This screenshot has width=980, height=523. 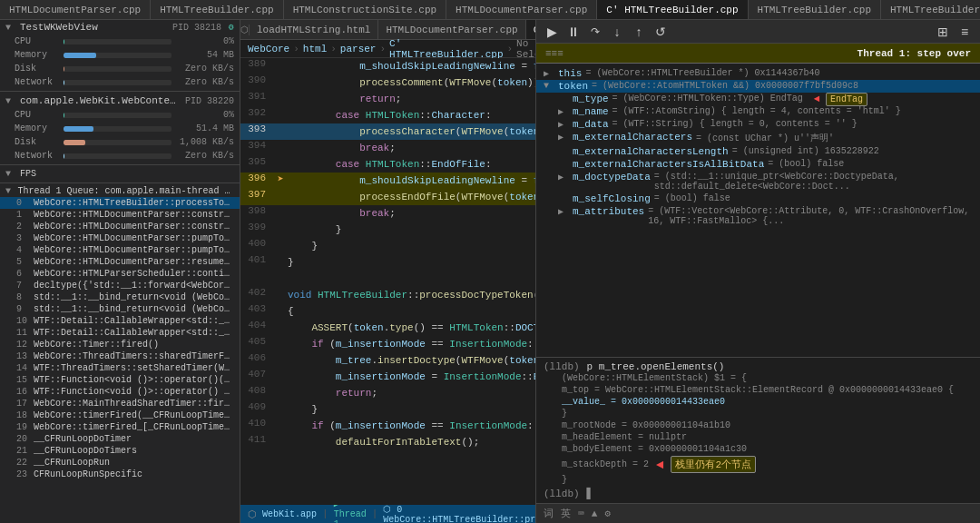 I want to click on thread-9-label: std::__1::__bind_return<void (WebCore::H…, so click(x=134, y=309).